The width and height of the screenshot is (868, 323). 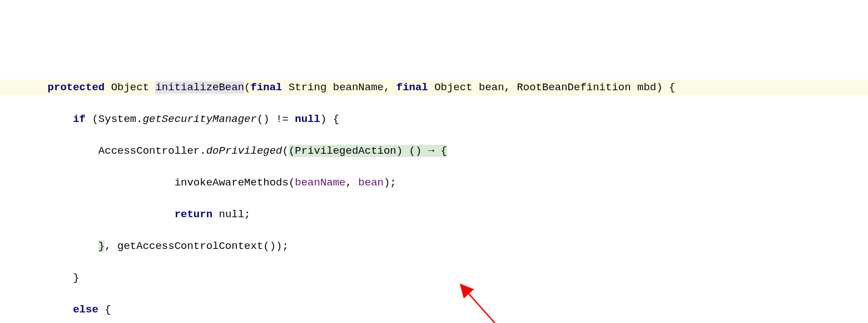 What do you see at coordinates (197, 246) in the screenshot?
I see `code-text: , getAccessControlContext());` at bounding box center [197, 246].